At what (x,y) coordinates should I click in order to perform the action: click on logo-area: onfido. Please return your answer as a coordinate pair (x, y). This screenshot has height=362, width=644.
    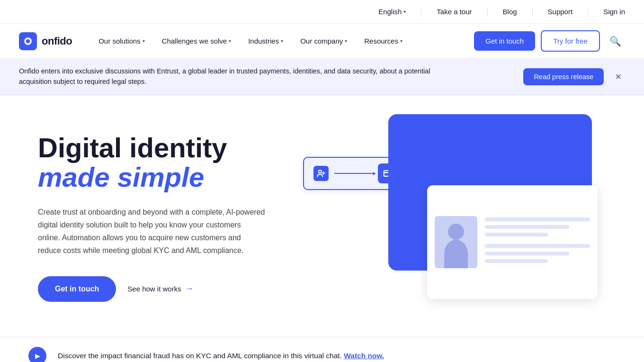
    Looking at the image, I should click on (45, 41).